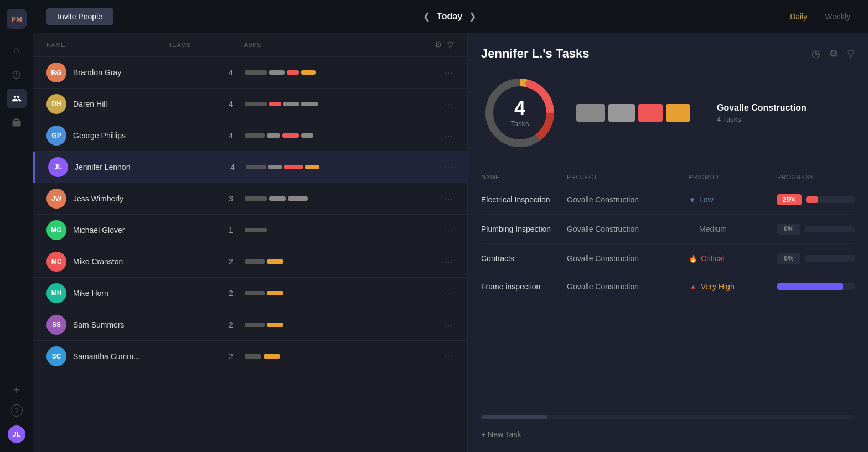 The width and height of the screenshot is (868, 452). Describe the element at coordinates (17, 74) in the screenshot. I see `sidebar-item-history: ◷` at that location.